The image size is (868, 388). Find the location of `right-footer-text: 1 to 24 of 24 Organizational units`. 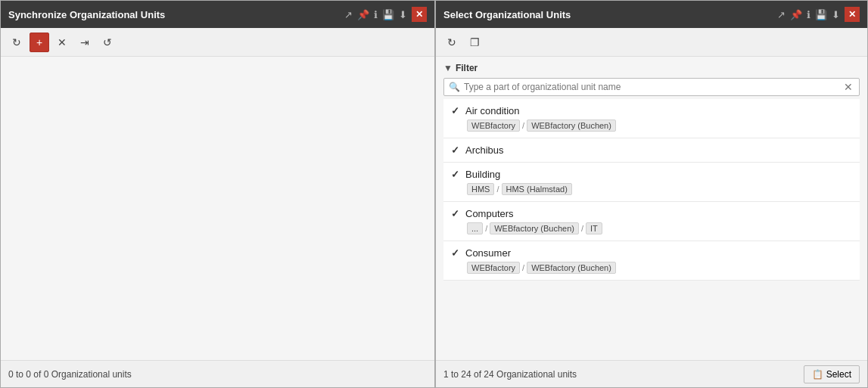

right-footer-text: 1 to 24 of 24 Organizational units is located at coordinates (510, 374).